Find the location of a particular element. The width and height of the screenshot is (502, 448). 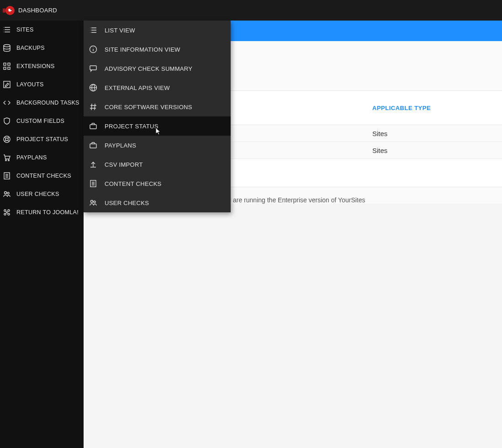

submenu-item-label: ADVISORY CHECK SUMMARY is located at coordinates (148, 69).